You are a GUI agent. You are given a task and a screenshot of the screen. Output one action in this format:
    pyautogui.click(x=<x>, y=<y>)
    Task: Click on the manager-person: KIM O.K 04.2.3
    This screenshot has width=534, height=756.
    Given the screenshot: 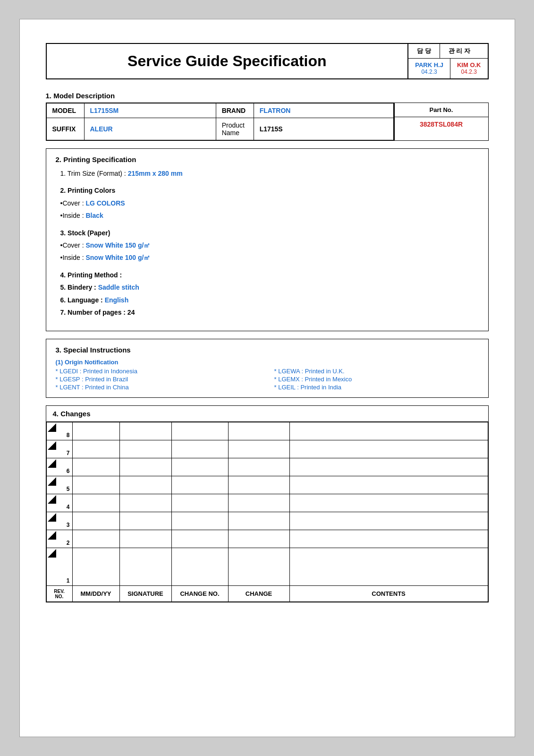 What is the action you would take?
    pyautogui.click(x=469, y=69)
    